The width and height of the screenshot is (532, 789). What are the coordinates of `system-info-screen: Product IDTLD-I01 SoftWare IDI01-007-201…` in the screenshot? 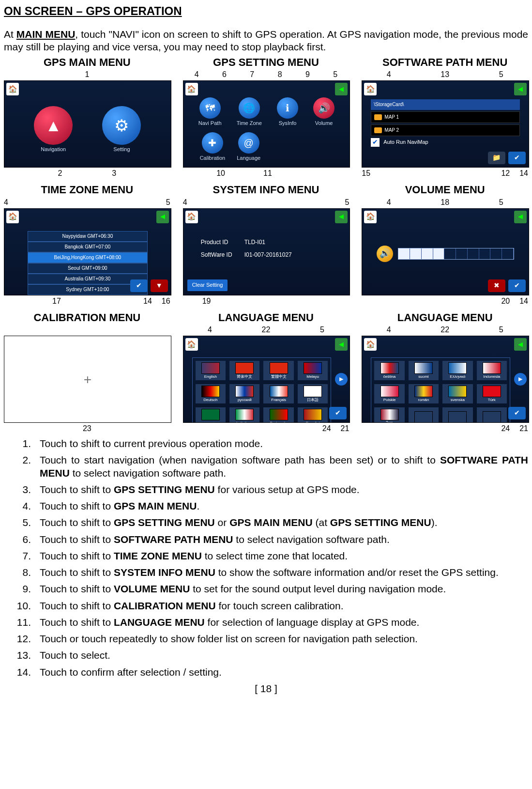 It's located at (267, 252).